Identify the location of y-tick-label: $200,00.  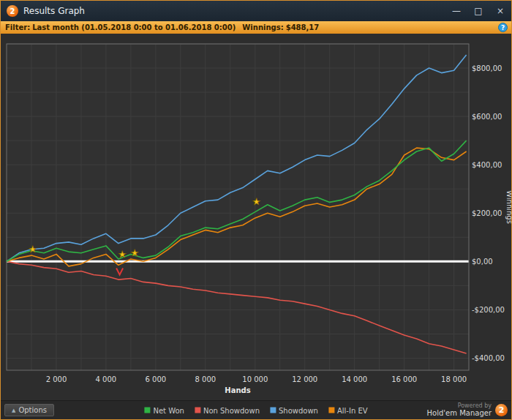
(487, 214).